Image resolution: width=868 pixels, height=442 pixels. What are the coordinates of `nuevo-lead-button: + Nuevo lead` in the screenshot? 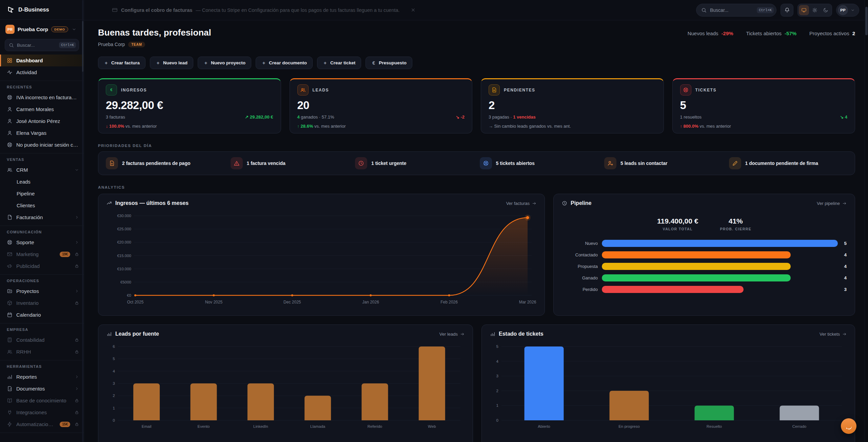 It's located at (172, 63).